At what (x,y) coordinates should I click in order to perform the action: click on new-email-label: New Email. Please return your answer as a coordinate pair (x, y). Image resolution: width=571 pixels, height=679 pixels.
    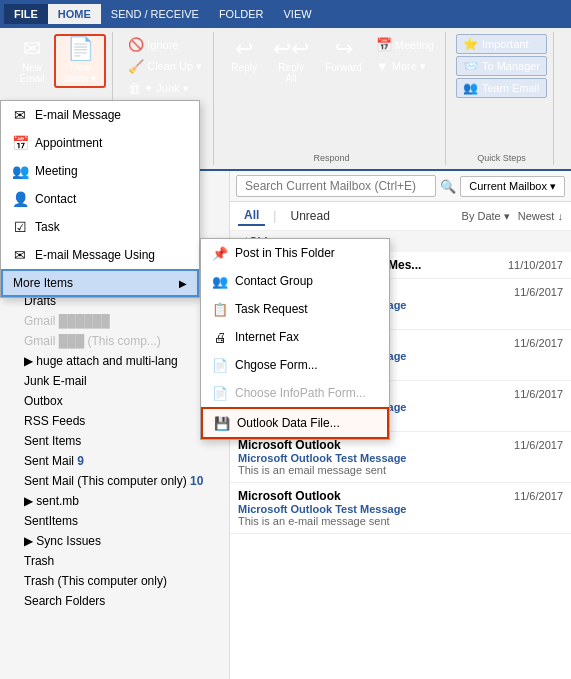
    Looking at the image, I should click on (32, 73).